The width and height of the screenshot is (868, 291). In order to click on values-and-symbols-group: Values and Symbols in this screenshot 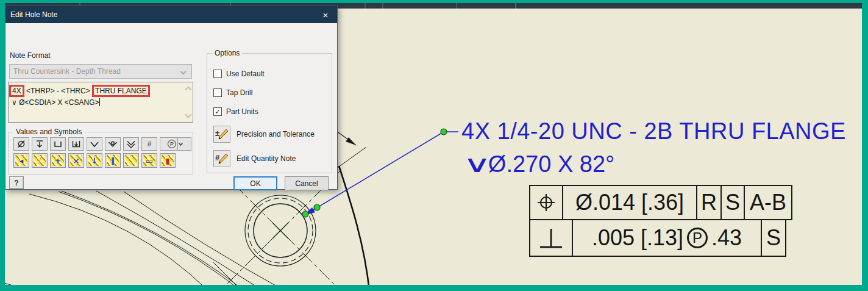, I will do `click(101, 153)`.